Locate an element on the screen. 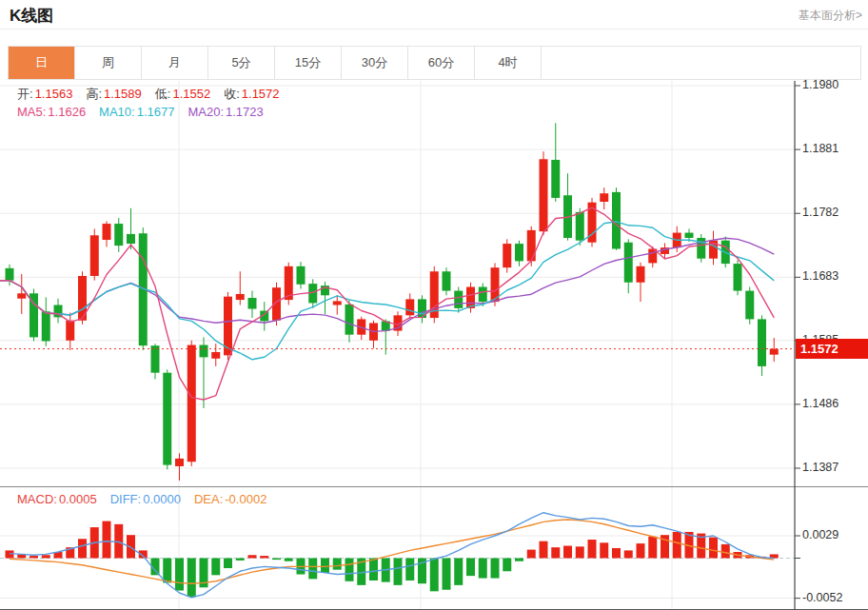 Image resolution: width=868 pixels, height=610 pixels. price-axis-label: 1.1881 is located at coordinates (820, 148).